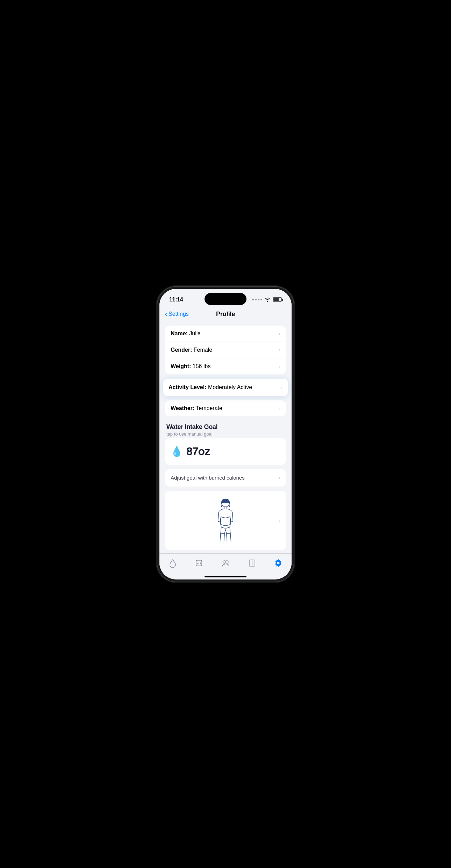 This screenshot has width=451, height=868. I want to click on weight-row: Weight: 156 lbs ›, so click(226, 366).